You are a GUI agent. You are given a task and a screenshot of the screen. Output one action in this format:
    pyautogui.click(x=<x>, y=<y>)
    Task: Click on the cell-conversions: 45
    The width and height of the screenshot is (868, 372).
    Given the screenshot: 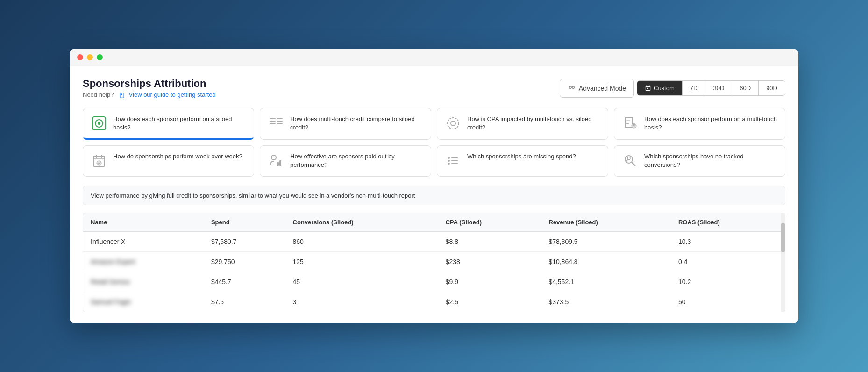 What is the action you would take?
    pyautogui.click(x=362, y=281)
    